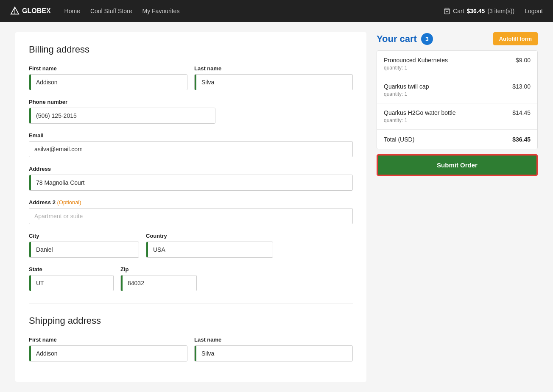  I want to click on shipping-last-name-group: Last name, so click(274, 349).